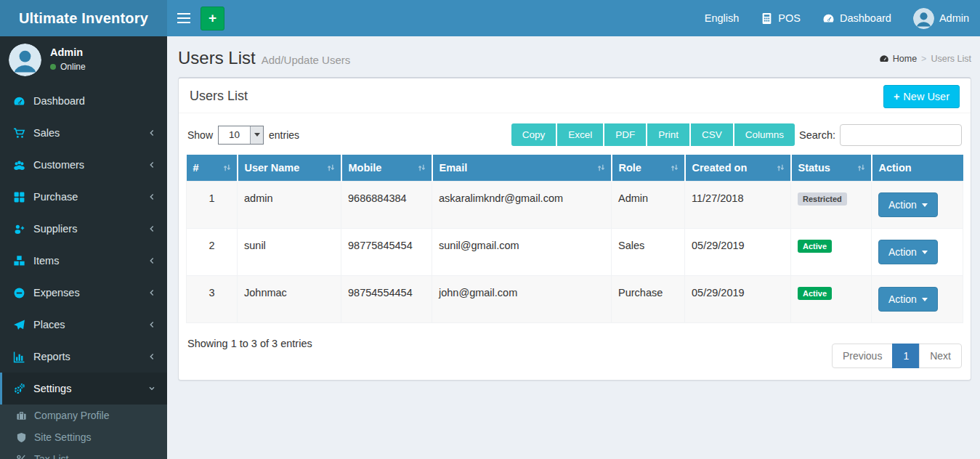  What do you see at coordinates (19, 261) in the screenshot?
I see `cubes-icon` at bounding box center [19, 261].